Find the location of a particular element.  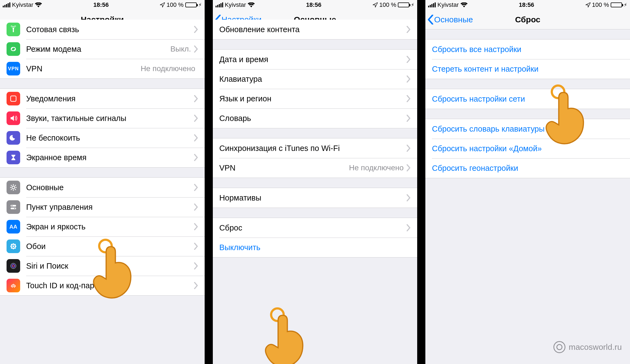

settings-row: Siri и Поиск is located at coordinates (102, 266).